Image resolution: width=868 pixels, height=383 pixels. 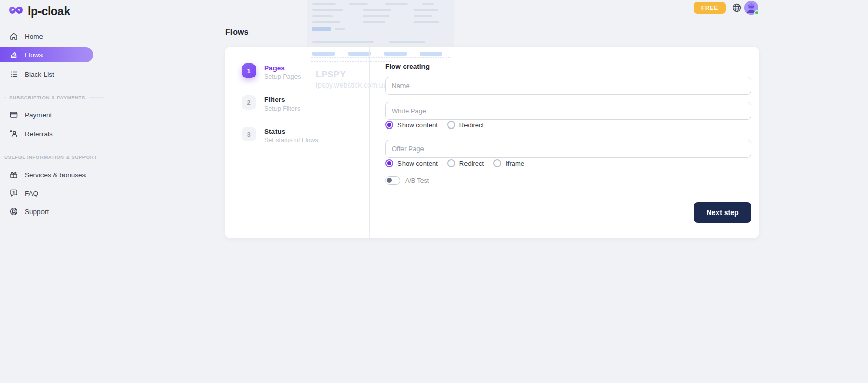 I want to click on toggle-off-icon, so click(x=393, y=180).